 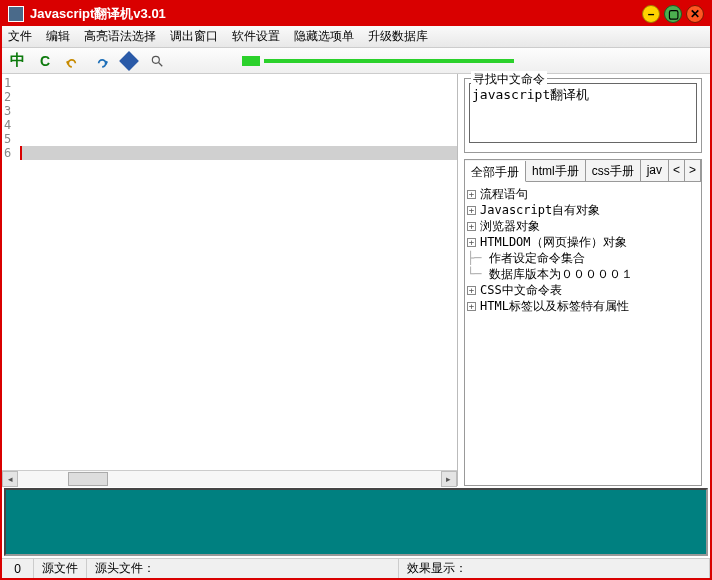 What do you see at coordinates (583, 116) in the screenshot?
I see `search-group: 寻找中文命令 javascript翻译机` at bounding box center [583, 116].